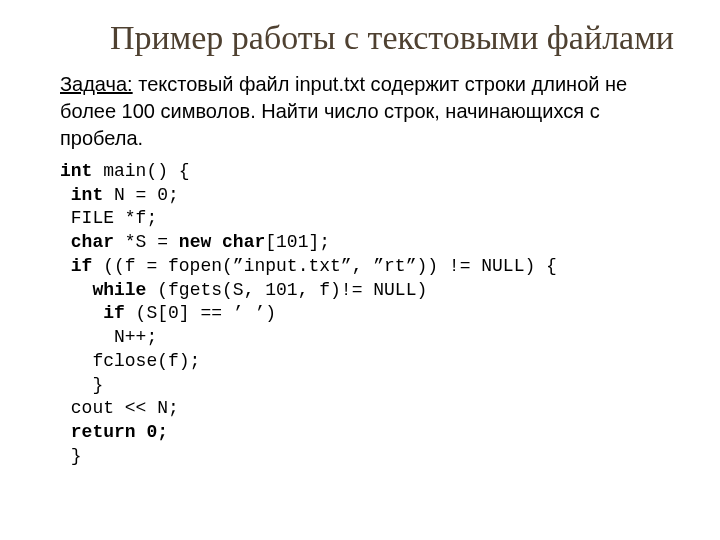 The image size is (720, 540). Describe the element at coordinates (87, 242) in the screenshot. I see `code-kw: char` at that location.